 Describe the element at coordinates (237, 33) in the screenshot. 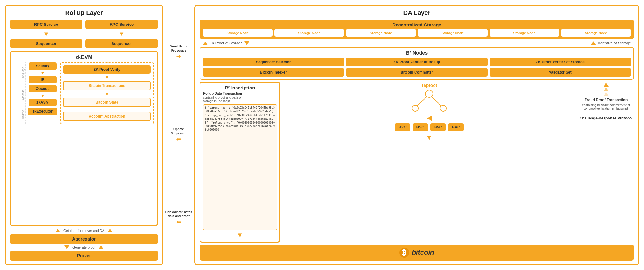

I see `storage-node-1: Storage Node` at that location.